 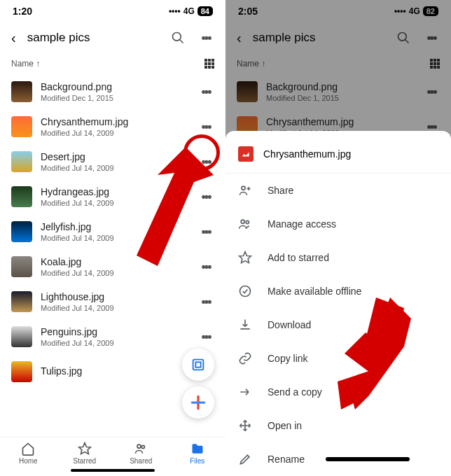 What do you see at coordinates (286, 459) in the screenshot?
I see `menu-label: Rename` at bounding box center [286, 459].